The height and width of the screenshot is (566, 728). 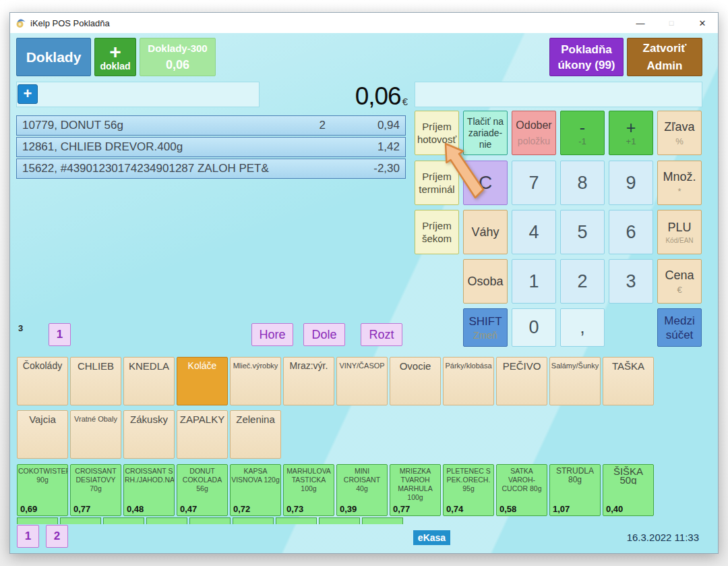 What do you see at coordinates (679, 328) in the screenshot?
I see `medzisucet-button: Medzi súčet` at bounding box center [679, 328].